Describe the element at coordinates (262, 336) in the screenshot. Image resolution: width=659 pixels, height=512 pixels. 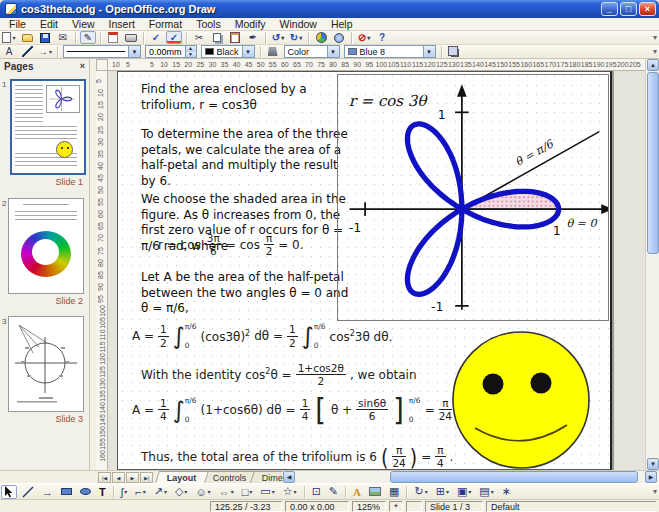
I see `formula-area-integral: A = 12 ∫π/60 (cos3θ)2 dθ = 12 ∫π/60 cos2…` at that location.